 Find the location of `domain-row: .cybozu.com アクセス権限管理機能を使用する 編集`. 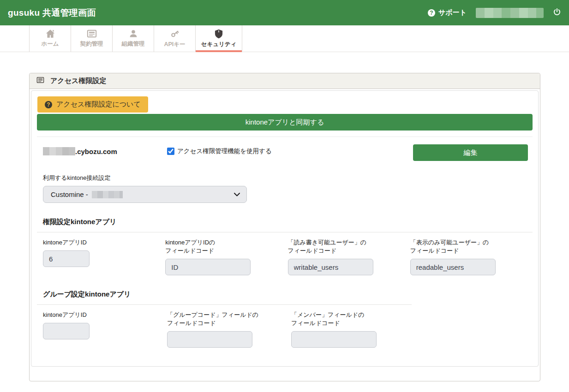

domain-row: .cybozu.com アクセス権限管理機能を使用する 編集 is located at coordinates (285, 149).